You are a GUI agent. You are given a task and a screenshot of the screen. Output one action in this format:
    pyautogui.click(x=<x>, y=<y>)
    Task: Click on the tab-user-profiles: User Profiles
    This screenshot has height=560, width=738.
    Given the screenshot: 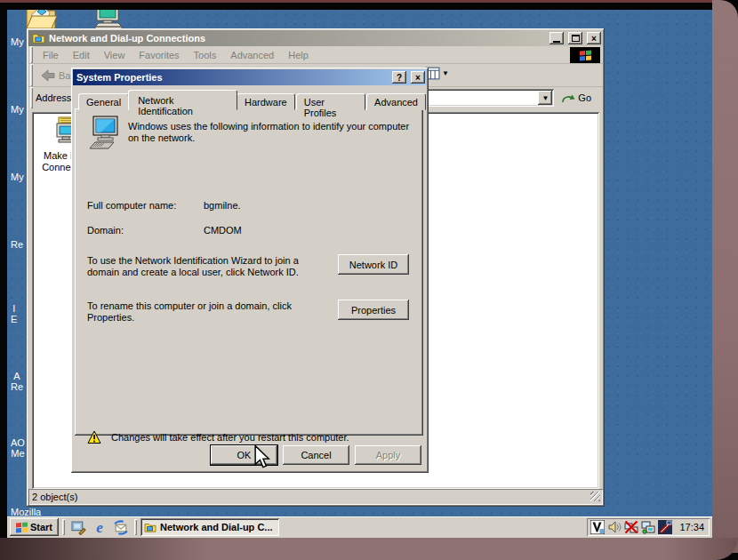 What is the action you would take?
    pyautogui.click(x=331, y=101)
    